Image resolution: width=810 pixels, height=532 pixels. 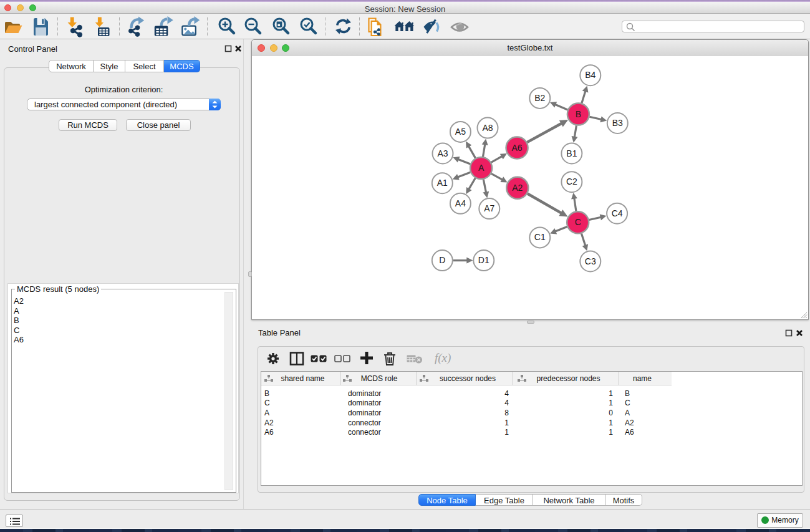 I want to click on svg-text: D, so click(x=442, y=260).